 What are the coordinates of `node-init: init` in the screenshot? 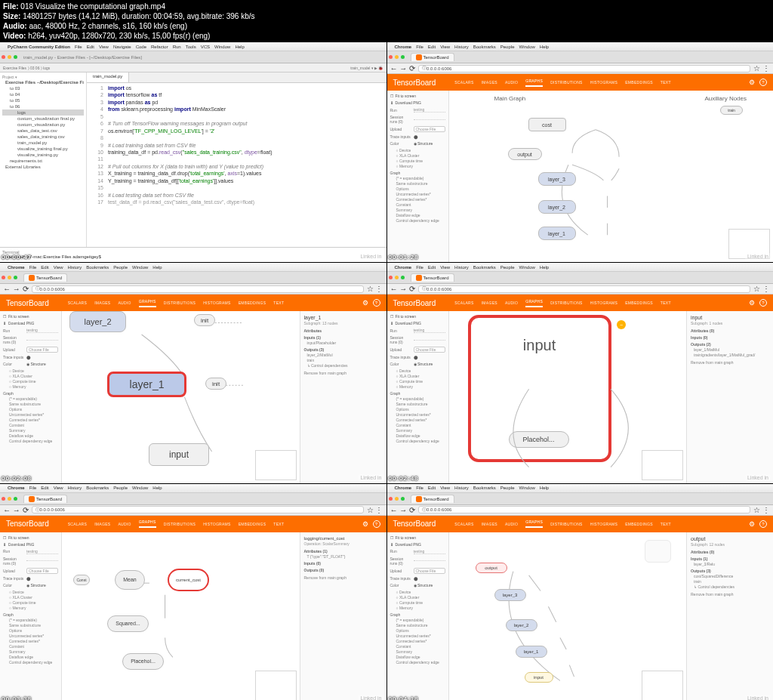 It's located at (205, 320).